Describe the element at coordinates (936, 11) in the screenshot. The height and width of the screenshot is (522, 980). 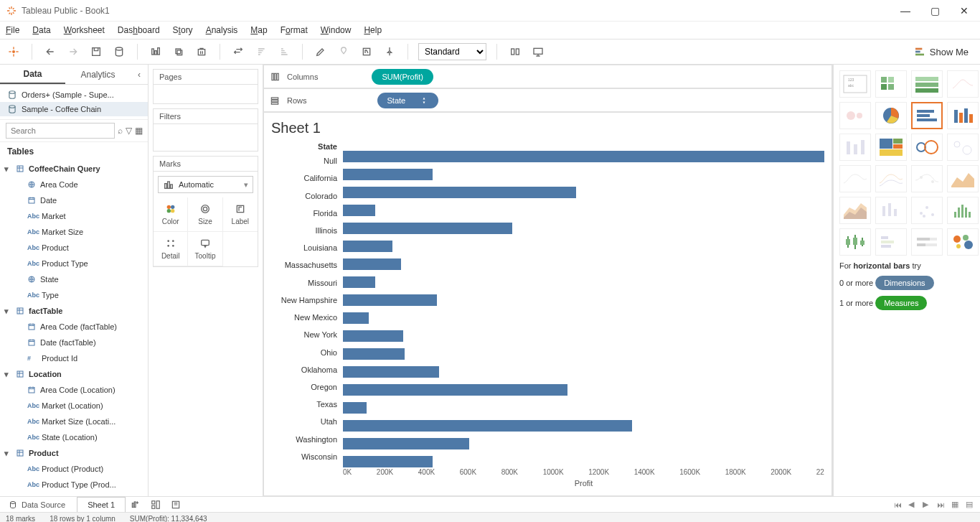
I see `maximize-button: ▢` at that location.